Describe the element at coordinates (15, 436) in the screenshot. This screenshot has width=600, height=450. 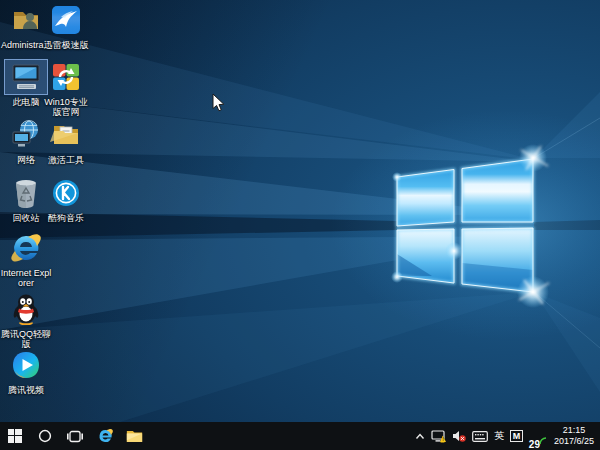
I see `windows-logo-icon` at that location.